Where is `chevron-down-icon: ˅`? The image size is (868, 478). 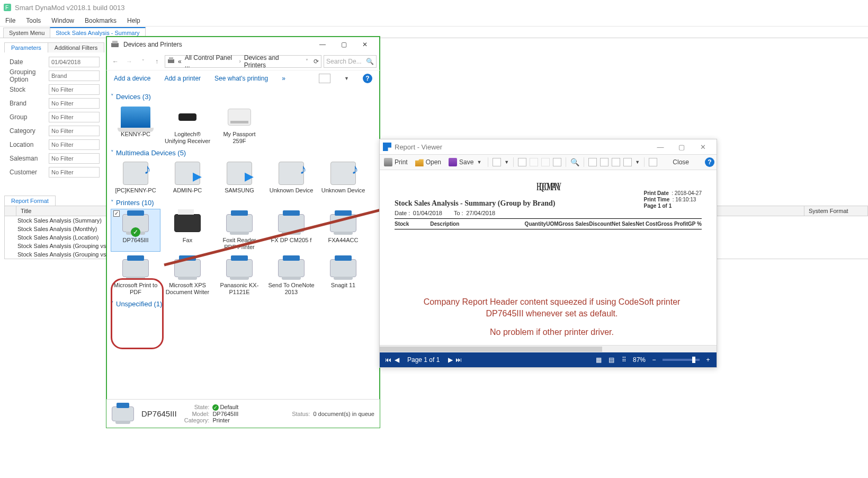
chevron-down-icon: ˅ is located at coordinates (307, 61).